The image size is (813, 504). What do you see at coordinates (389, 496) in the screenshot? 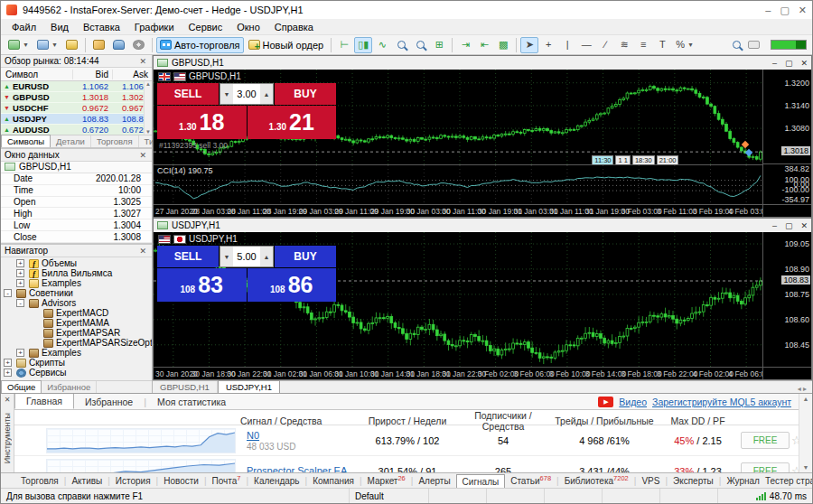
I see `status-profile: Default` at bounding box center [389, 496].